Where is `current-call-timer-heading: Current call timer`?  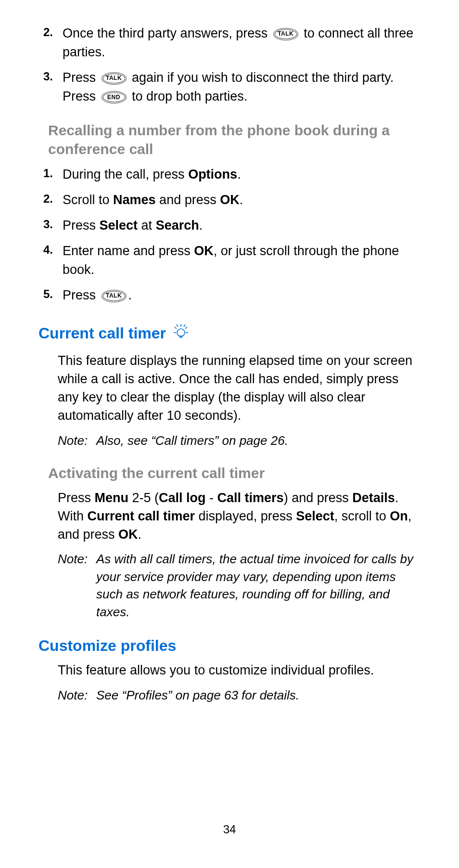 current-call-timer-heading: Current call timer is located at coordinates (230, 333).